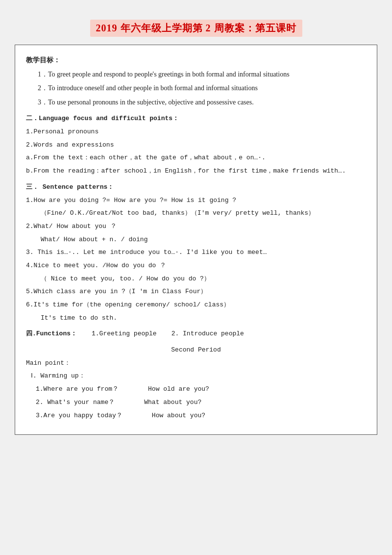 The height and width of the screenshot is (555, 392). What do you see at coordinates (203, 319) in the screenshot?
I see `sp-6-sub: It's time to do sth.` at bounding box center [203, 319].